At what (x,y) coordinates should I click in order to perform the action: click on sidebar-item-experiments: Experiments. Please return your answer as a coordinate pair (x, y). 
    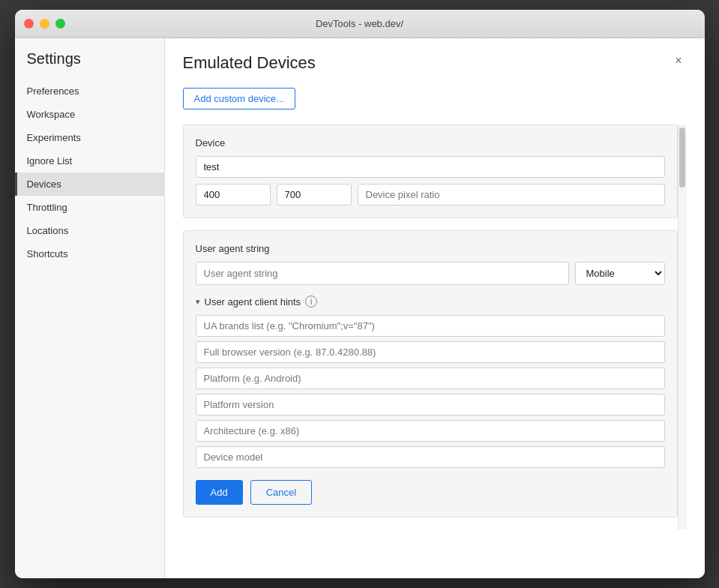
    Looking at the image, I should click on (90, 138).